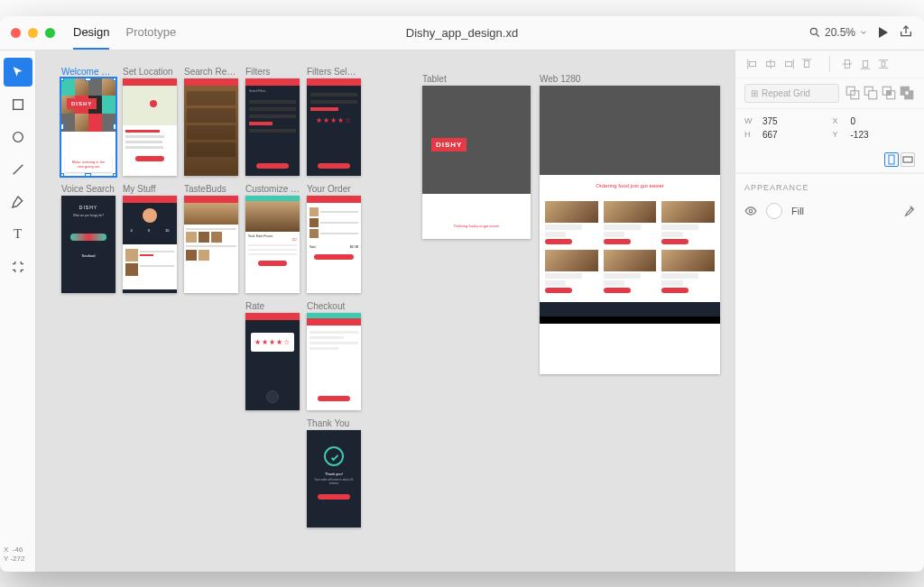  I want to click on artboard-label: Customize …, so click(273, 189).